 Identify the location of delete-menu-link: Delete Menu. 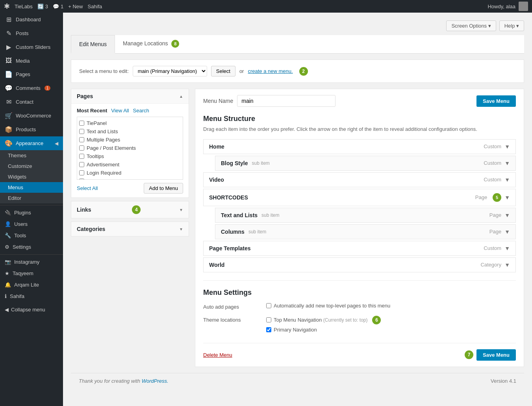
(218, 355).